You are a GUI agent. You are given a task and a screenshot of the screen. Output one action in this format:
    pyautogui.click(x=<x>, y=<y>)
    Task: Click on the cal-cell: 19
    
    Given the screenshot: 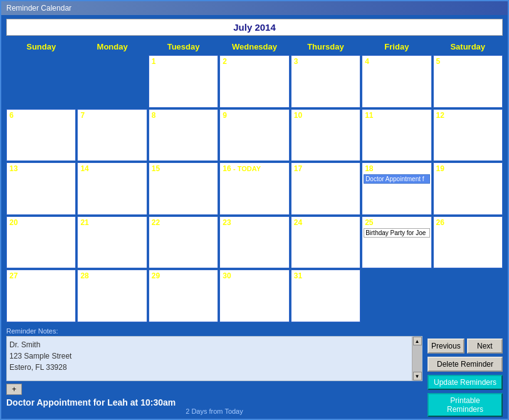 What is the action you would take?
    pyautogui.click(x=468, y=189)
    